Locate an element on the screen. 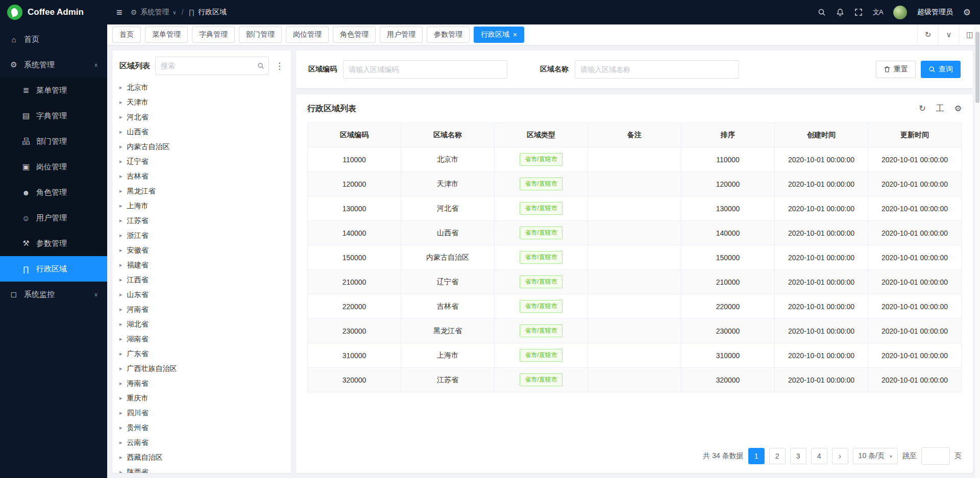  tab-首页: 首页 is located at coordinates (127, 35).